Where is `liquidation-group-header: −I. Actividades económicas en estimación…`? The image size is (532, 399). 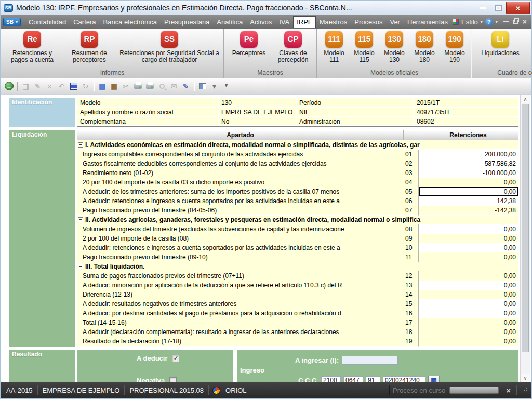
liquidation-group-header: −I. Actividades económicas en estimación… is located at coordinates (298, 145).